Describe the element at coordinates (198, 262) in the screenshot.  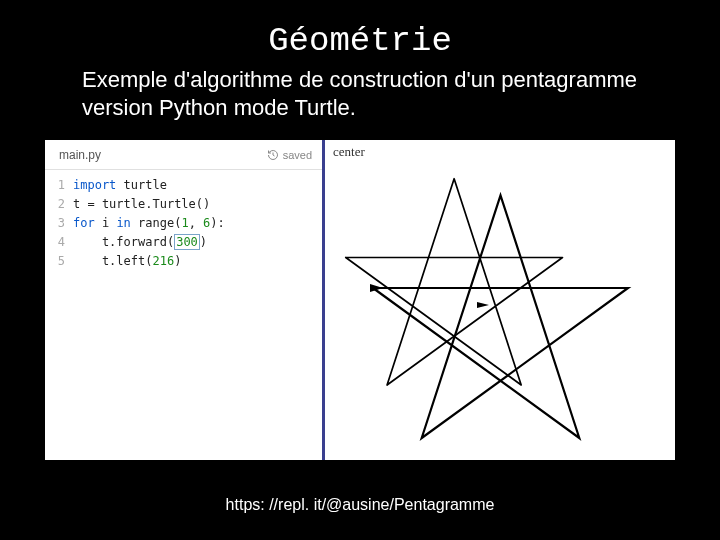
I see `code-line: t.left(216)` at that location.